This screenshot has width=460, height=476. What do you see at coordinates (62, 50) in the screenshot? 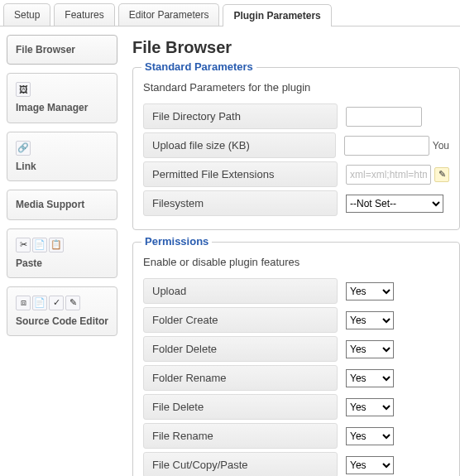
I see `sidebar-item-label: File Browser` at bounding box center [62, 50].